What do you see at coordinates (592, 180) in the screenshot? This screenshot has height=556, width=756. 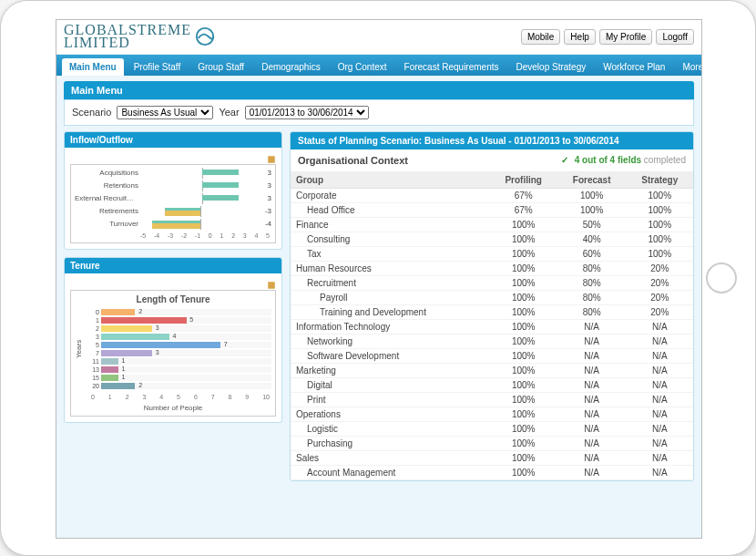 I see `col-forecast: Forecast` at bounding box center [592, 180].